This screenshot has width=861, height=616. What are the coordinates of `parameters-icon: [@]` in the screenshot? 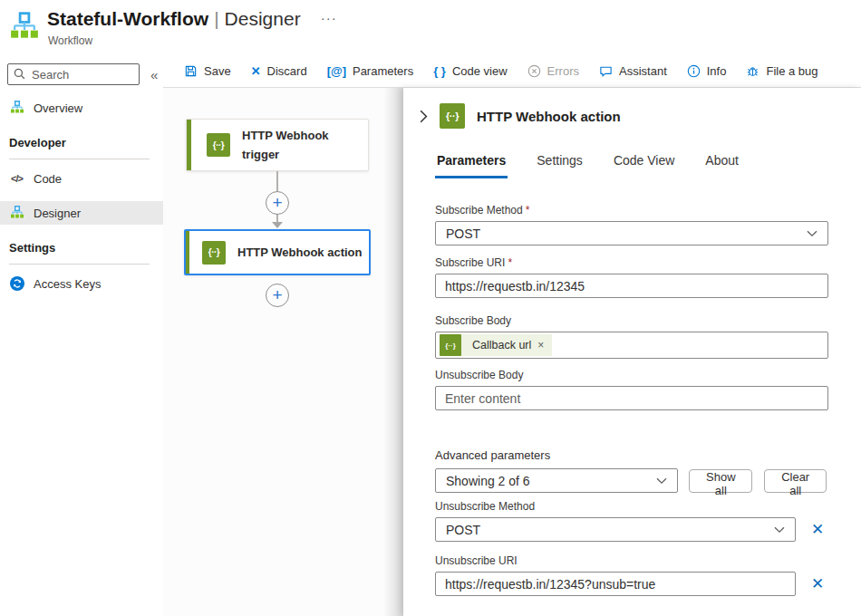 It's located at (337, 71).